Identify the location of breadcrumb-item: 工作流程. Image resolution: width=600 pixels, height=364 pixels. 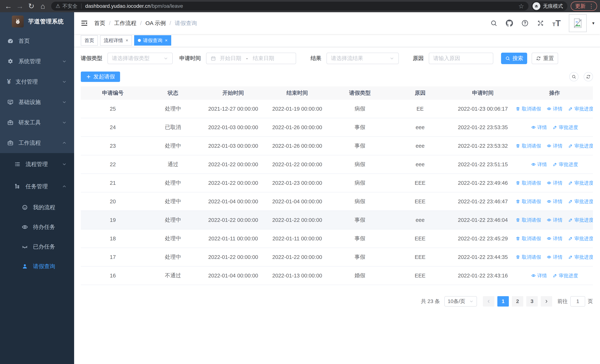
(125, 23).